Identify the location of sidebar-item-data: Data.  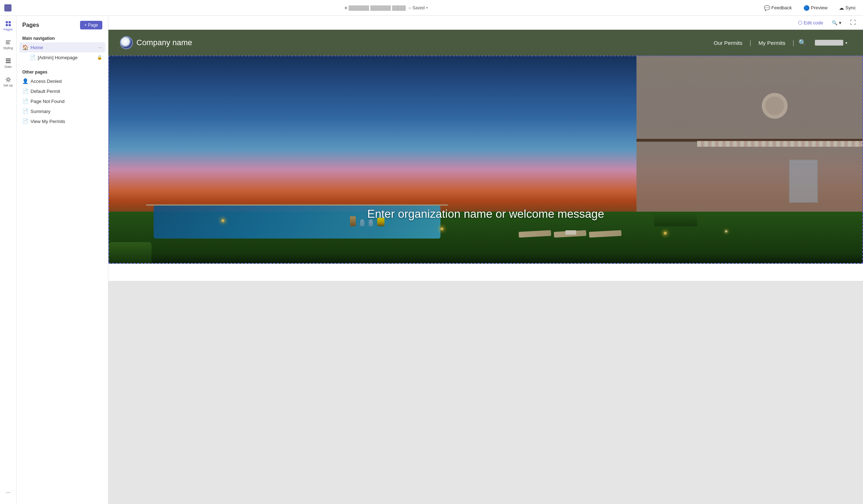
(8, 63).